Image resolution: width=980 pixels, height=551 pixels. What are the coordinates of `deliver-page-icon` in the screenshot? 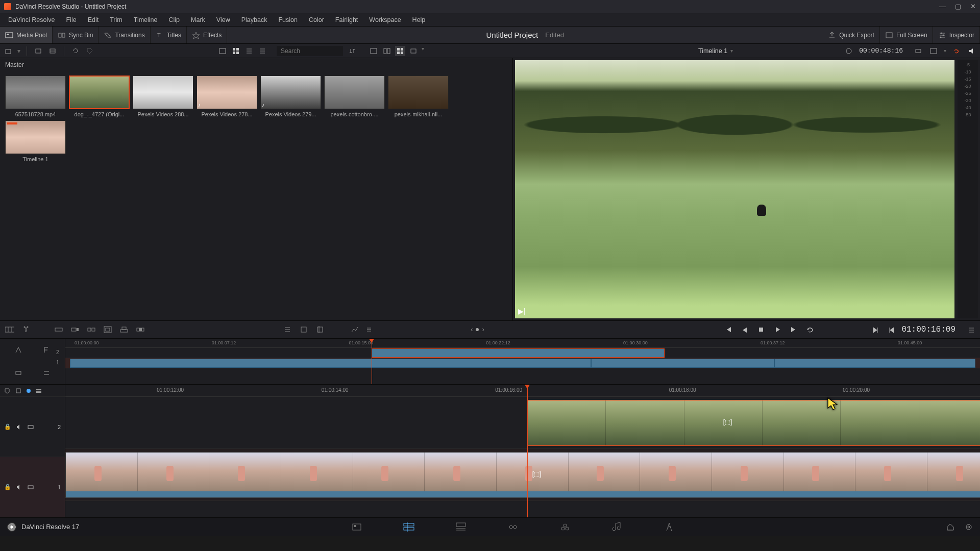 It's located at (669, 527).